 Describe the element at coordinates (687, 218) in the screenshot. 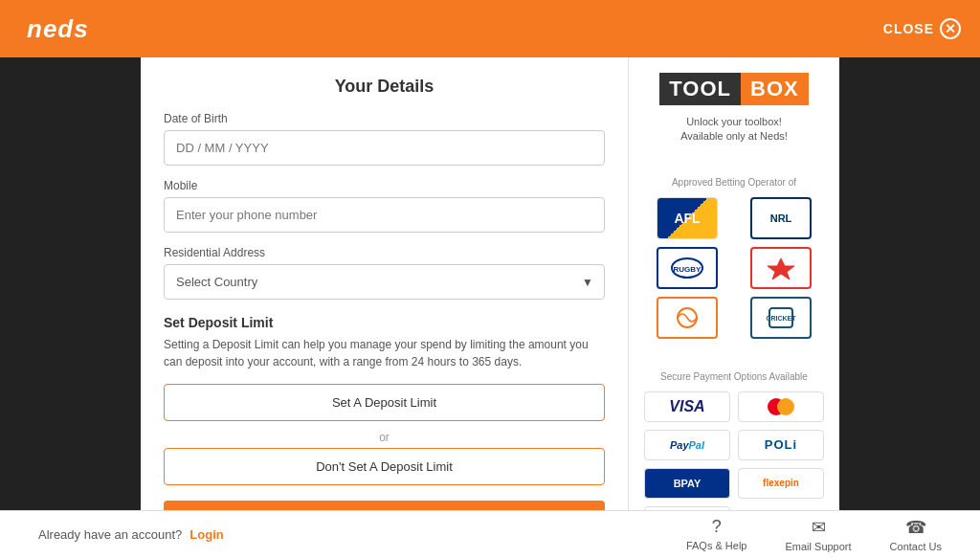

I see `afl-logo: AFL` at that location.